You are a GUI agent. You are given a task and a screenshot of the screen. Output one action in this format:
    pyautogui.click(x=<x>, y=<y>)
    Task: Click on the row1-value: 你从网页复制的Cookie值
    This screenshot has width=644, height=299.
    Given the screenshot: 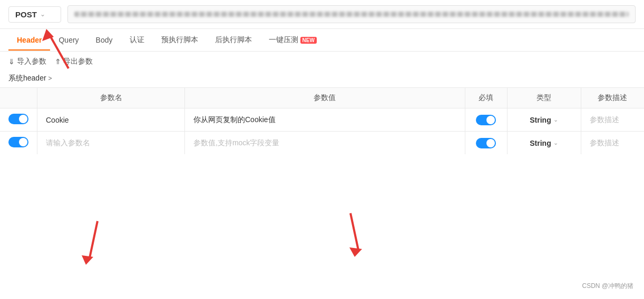 What is the action you would take?
    pyautogui.click(x=235, y=119)
    